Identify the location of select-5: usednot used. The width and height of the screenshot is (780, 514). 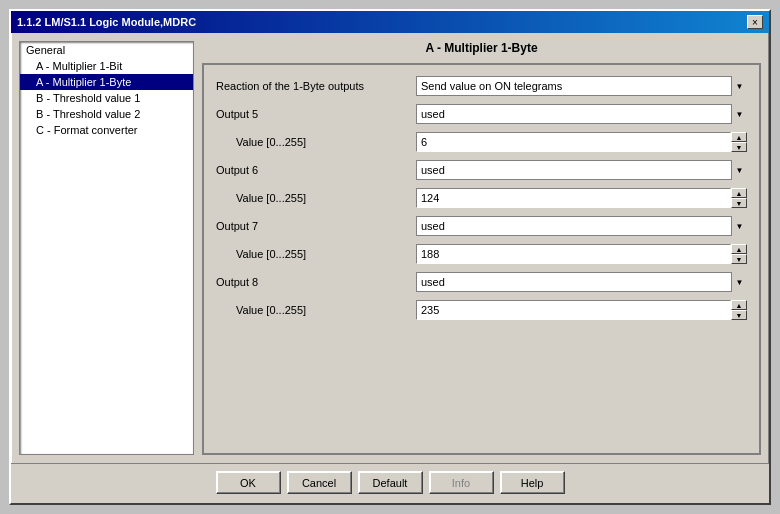
(582, 226).